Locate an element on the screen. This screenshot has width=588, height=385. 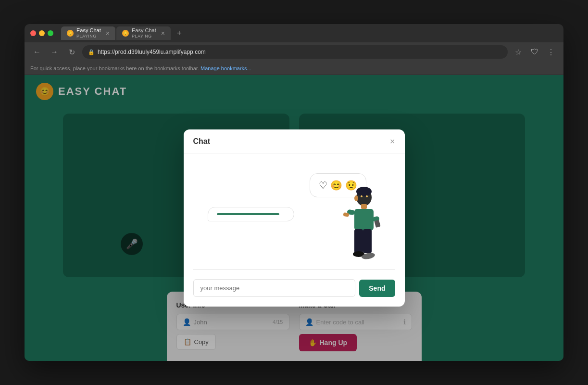
tab-close-2: × is located at coordinates (163, 33).